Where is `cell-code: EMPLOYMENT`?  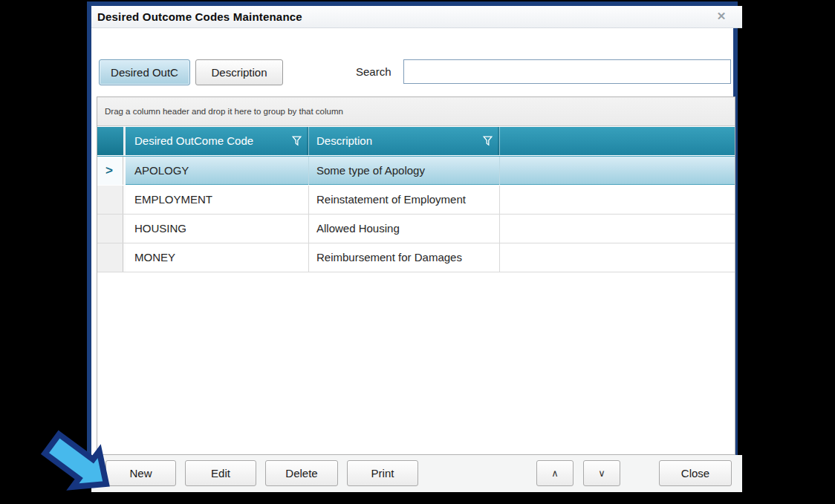 cell-code: EMPLOYMENT is located at coordinates (218, 200).